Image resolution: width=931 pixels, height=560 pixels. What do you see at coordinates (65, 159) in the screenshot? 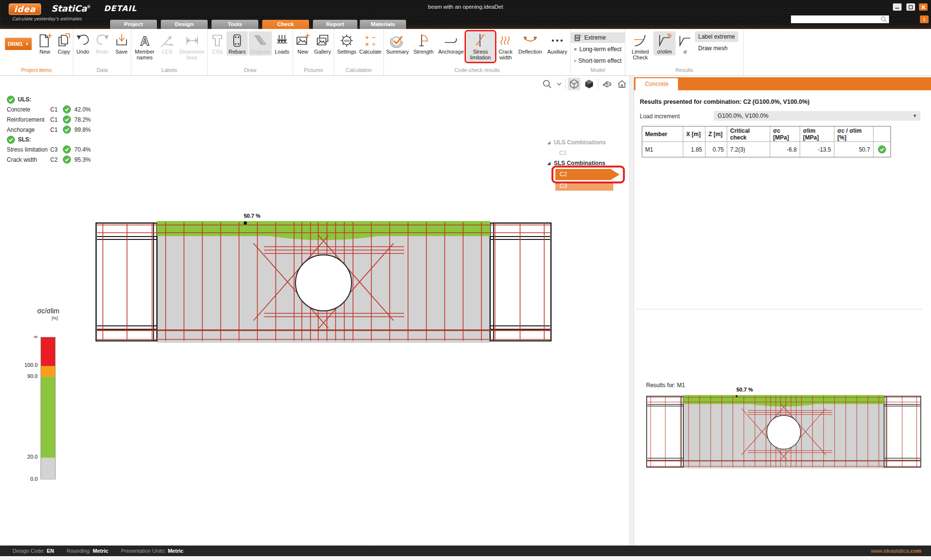
I see `summary-row: Crack widthC2 95.3%` at bounding box center [65, 159].